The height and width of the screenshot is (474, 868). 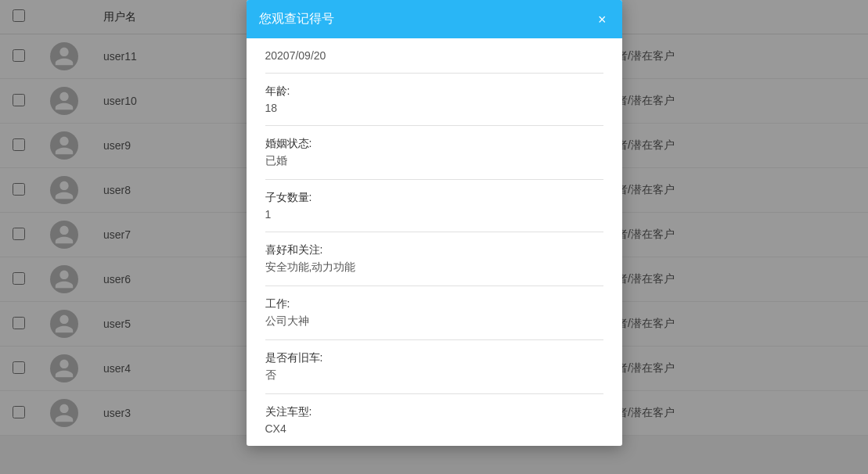 I want to click on modal-field: 是否有旧车:否, so click(x=434, y=368).